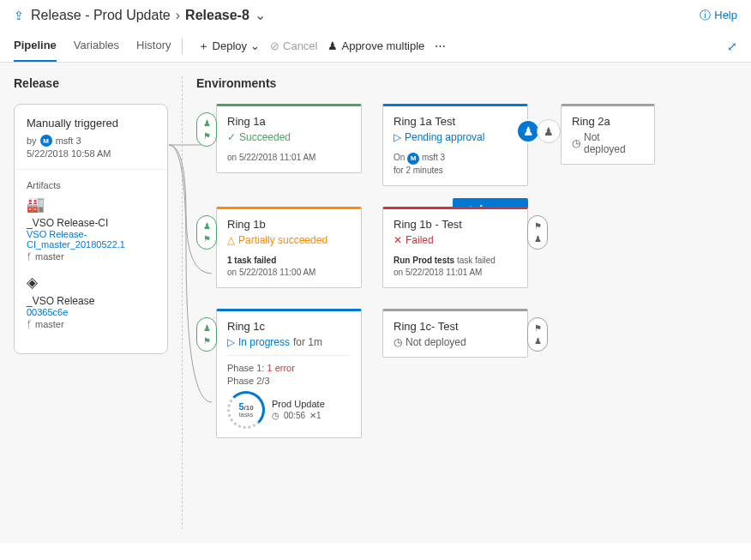  I want to click on stage-ring2a: ♟ Ring 2a ◷Not deployed, so click(602, 134).